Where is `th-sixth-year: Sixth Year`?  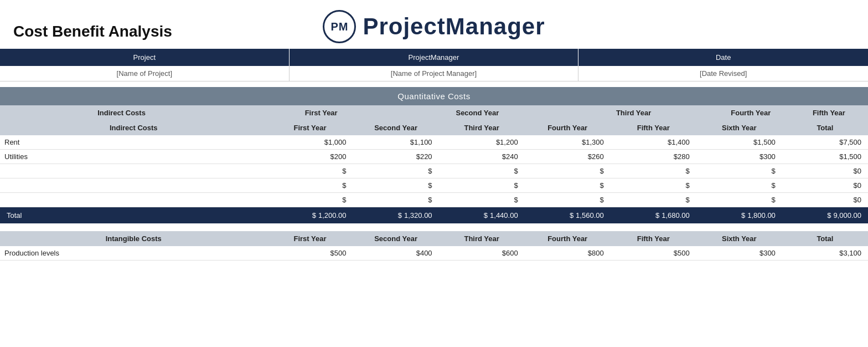 th-sixth-year: Sixth Year is located at coordinates (740, 127).